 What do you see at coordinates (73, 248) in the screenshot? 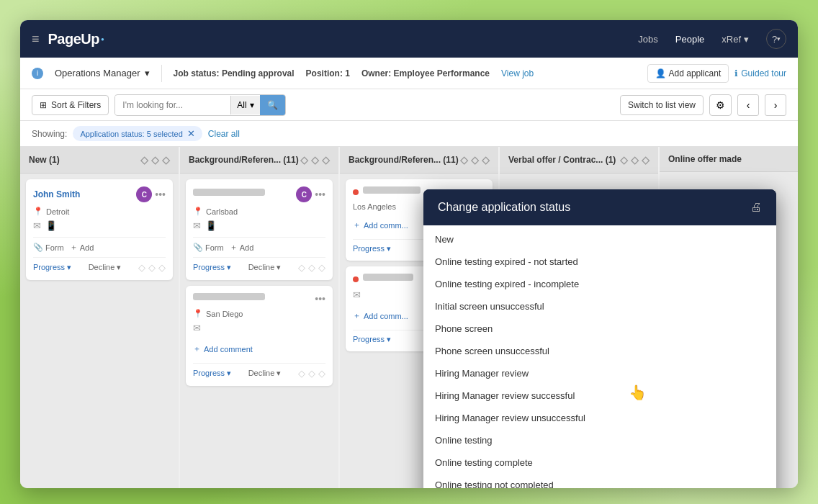
I see `plus-icon-card: ＋` at bounding box center [73, 248].